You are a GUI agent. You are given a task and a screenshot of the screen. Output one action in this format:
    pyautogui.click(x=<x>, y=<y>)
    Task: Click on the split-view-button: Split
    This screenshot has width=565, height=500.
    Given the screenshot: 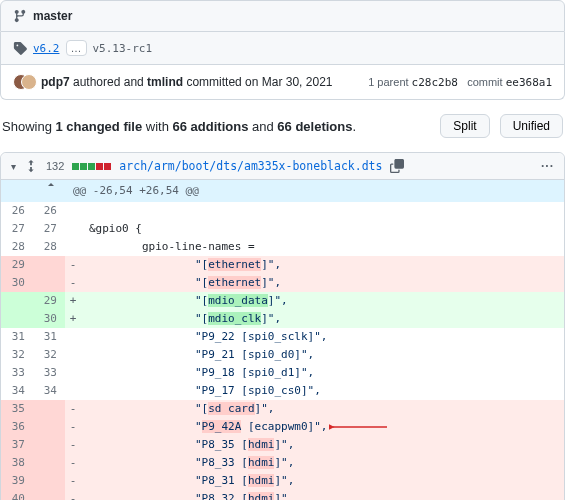 What is the action you would take?
    pyautogui.click(x=464, y=126)
    